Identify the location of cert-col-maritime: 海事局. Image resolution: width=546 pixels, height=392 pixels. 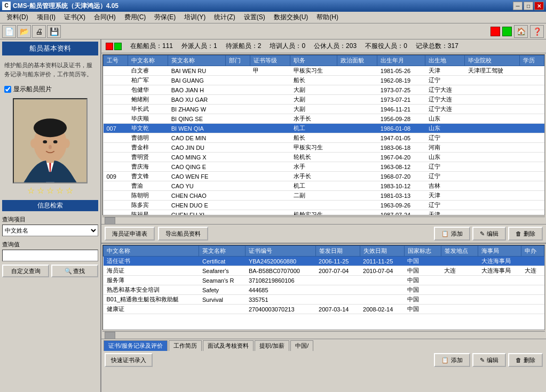
(500, 251).